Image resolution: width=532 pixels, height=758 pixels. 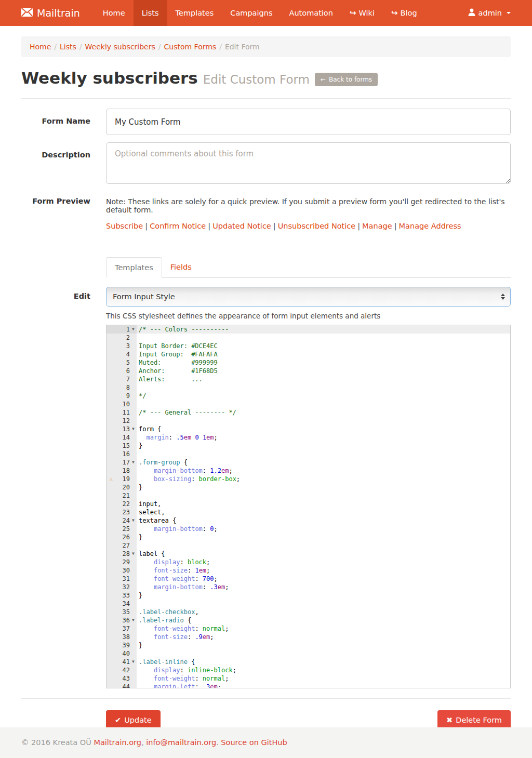 What do you see at coordinates (122, 537) in the screenshot?
I see `gutter-cell: 26` at bounding box center [122, 537].